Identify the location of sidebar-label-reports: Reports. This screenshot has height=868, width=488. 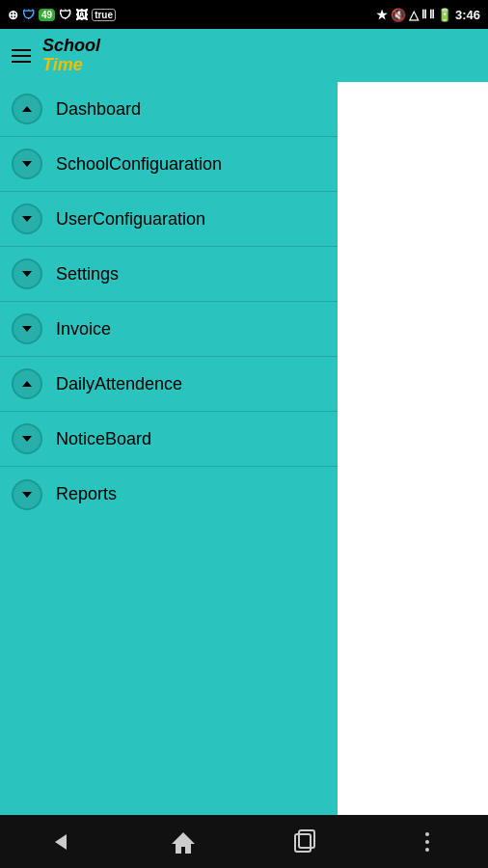
(87, 494).